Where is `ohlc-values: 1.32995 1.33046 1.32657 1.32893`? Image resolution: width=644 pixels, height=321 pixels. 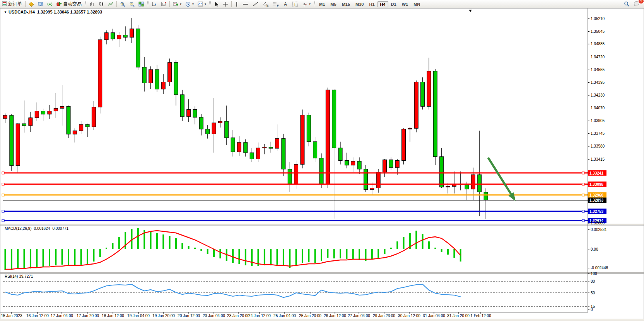 ohlc-values: 1.32995 1.33046 1.32657 1.32893 is located at coordinates (70, 12).